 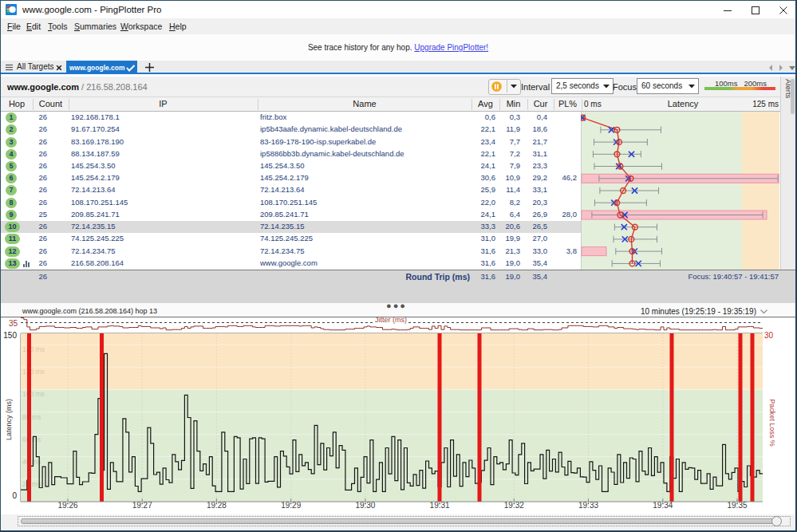 What do you see at coordinates (391, 321) in the screenshot?
I see `svg-text: Jitter (ms)` at bounding box center [391, 321].